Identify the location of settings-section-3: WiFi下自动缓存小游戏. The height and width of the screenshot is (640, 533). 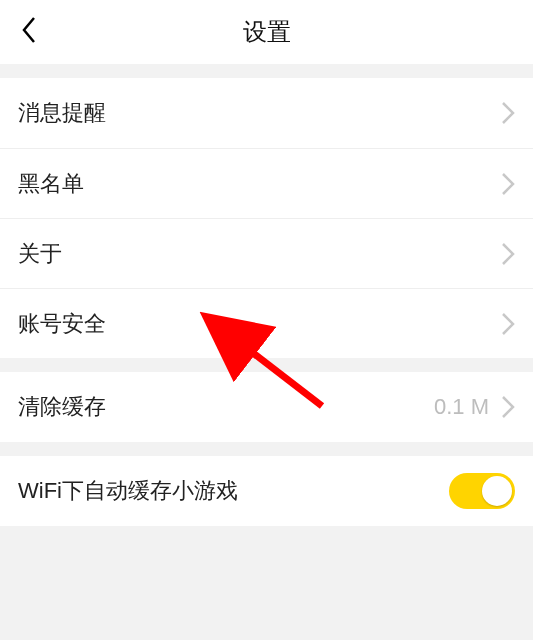
(266, 491).